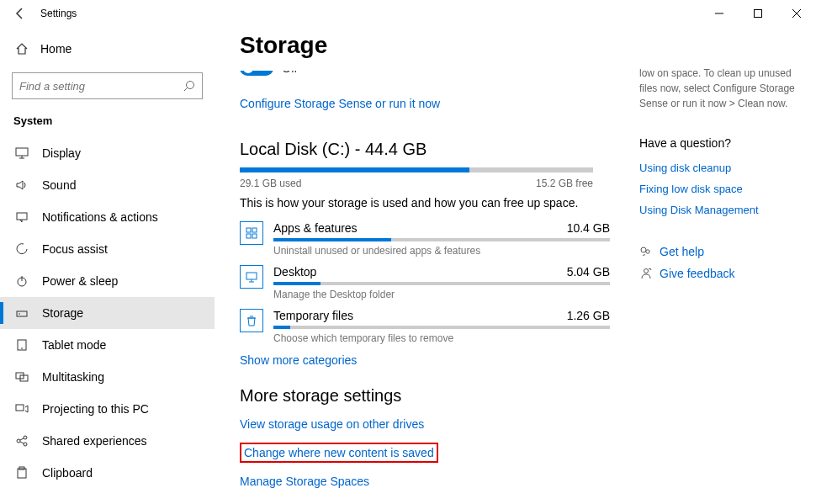 The height and width of the screenshot is (504, 816). Describe the element at coordinates (108, 345) in the screenshot. I see `sidebar-item-tablet: Tablet mode` at that location.